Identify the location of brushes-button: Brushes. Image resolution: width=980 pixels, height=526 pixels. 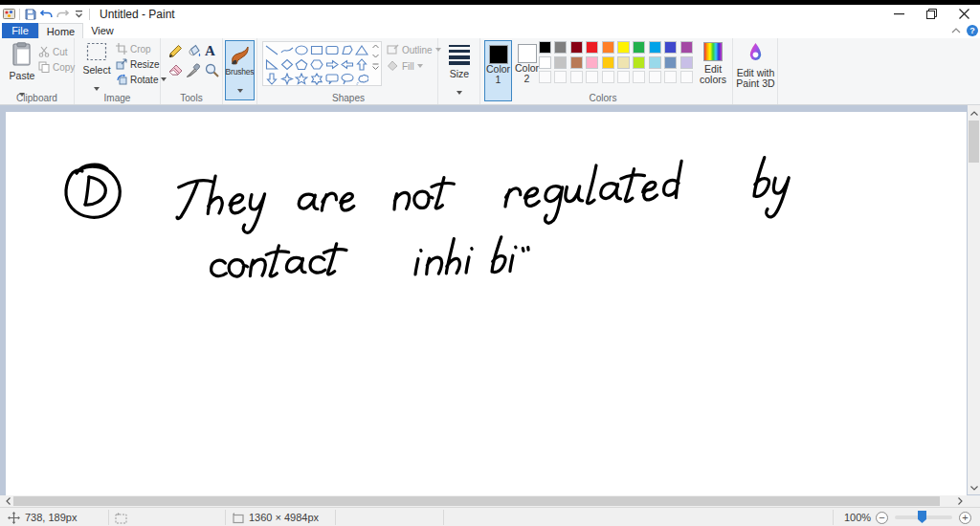
(239, 71).